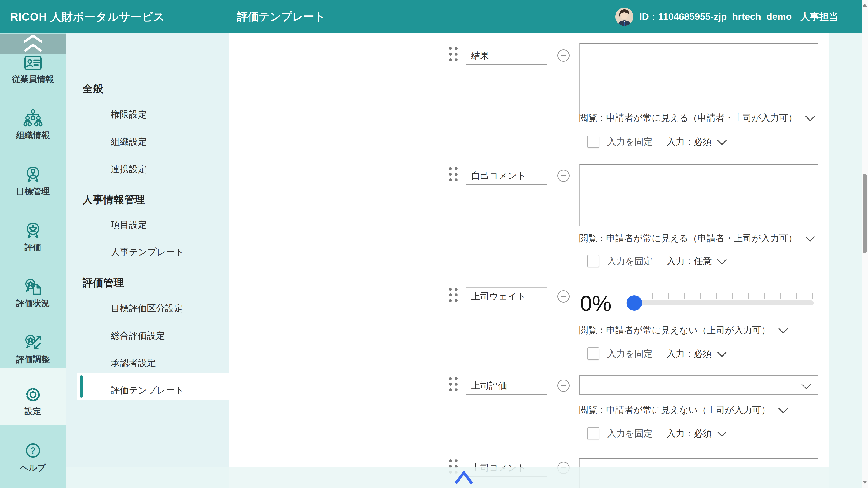 This screenshot has width=868, height=488. I want to click on medal-document-icon, so click(33, 287).